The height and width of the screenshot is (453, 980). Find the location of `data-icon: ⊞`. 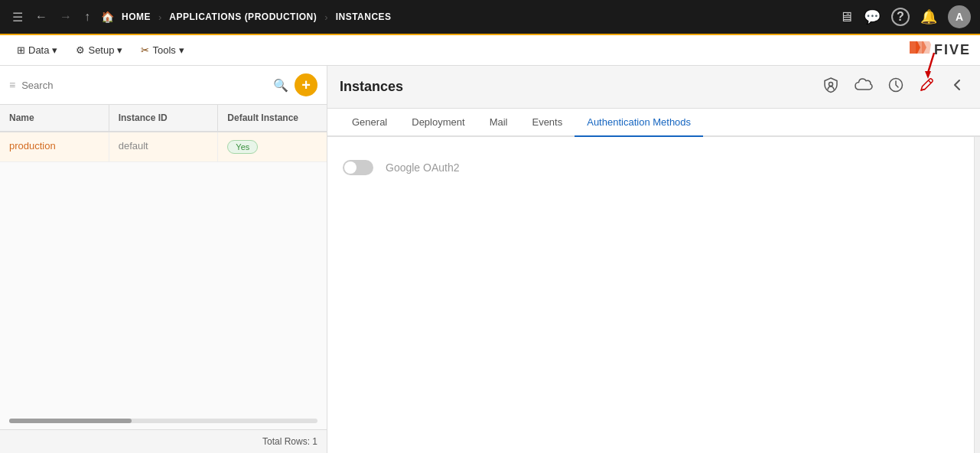

data-icon: ⊞ is located at coordinates (21, 51).